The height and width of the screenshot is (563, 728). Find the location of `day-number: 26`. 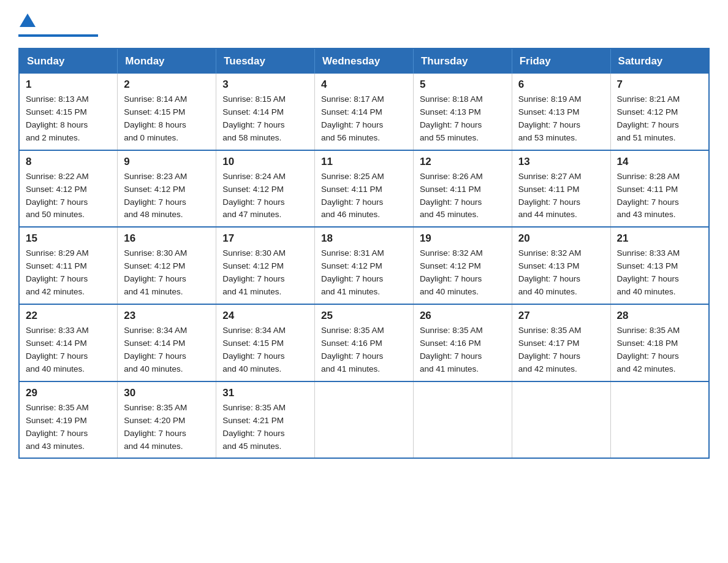

day-number: 26 is located at coordinates (463, 316).